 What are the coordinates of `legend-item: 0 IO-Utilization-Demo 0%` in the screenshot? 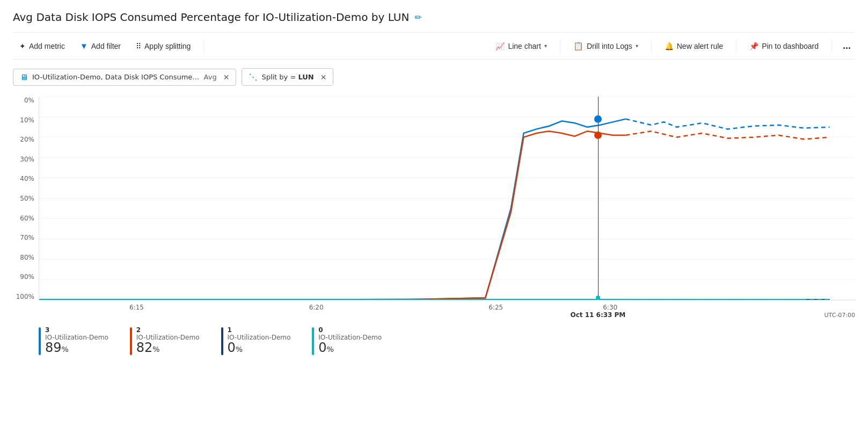 It's located at (347, 341).